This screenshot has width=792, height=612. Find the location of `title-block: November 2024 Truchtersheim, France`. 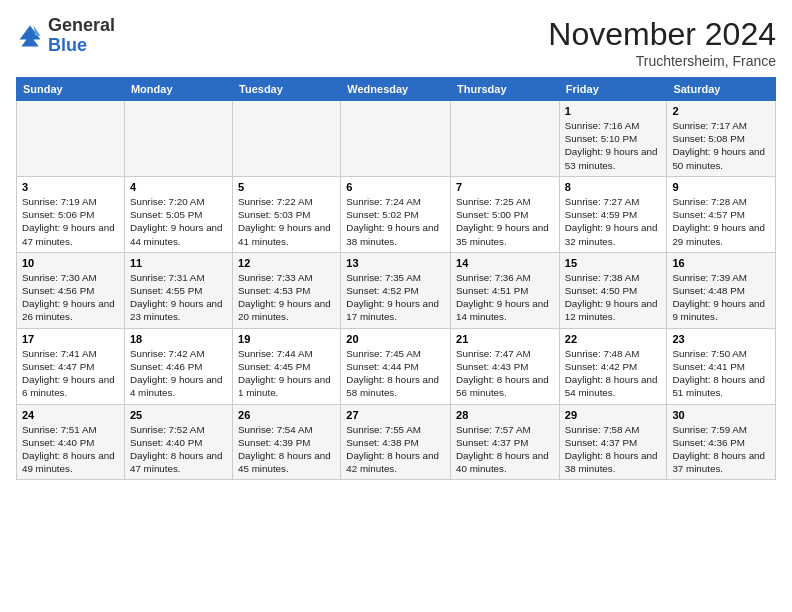

title-block: November 2024 Truchtersheim, France is located at coordinates (662, 42).